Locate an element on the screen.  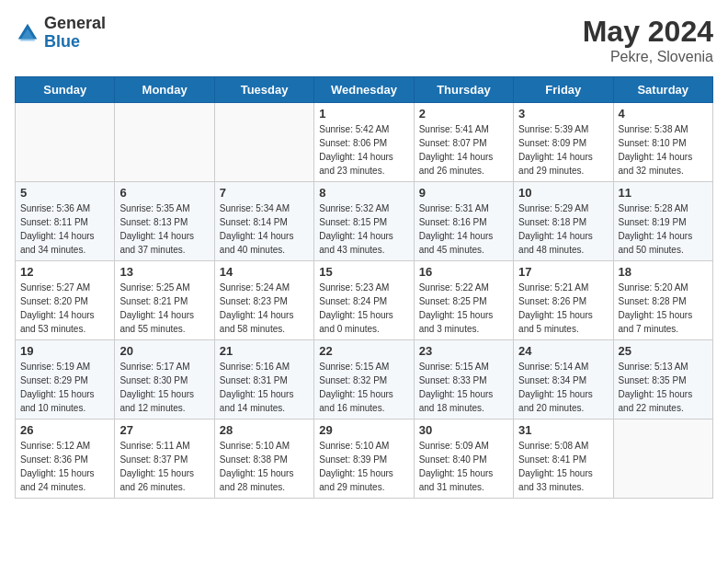
day-info: Sunrise: 5:15 AMSunset: 8:33 PMDaylight:… is located at coordinates (463, 387).